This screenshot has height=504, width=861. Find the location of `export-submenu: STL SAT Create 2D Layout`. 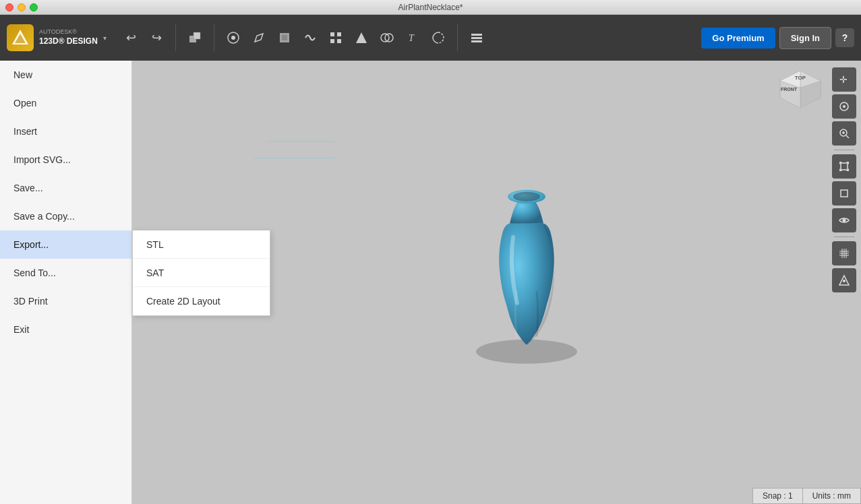

export-submenu: STL SAT Create 2D Layout is located at coordinates (201, 274).